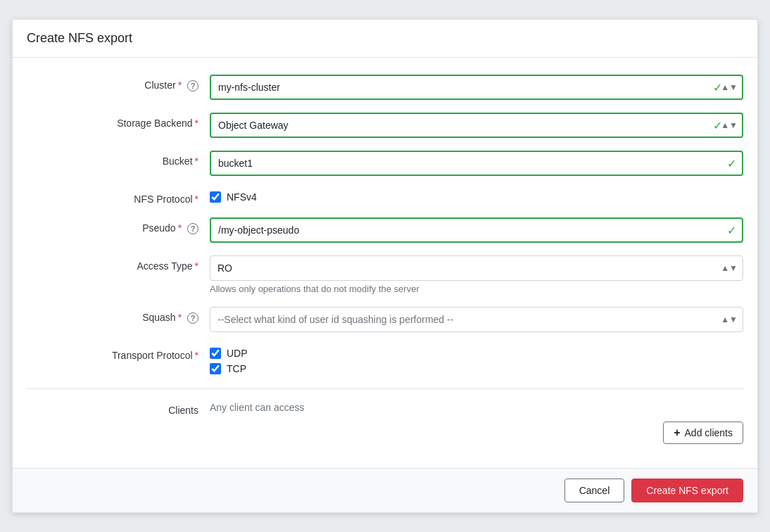  I want to click on access-type-field-group: Access Type* RO RW None ▲▼ Allows only o…, so click(385, 274).